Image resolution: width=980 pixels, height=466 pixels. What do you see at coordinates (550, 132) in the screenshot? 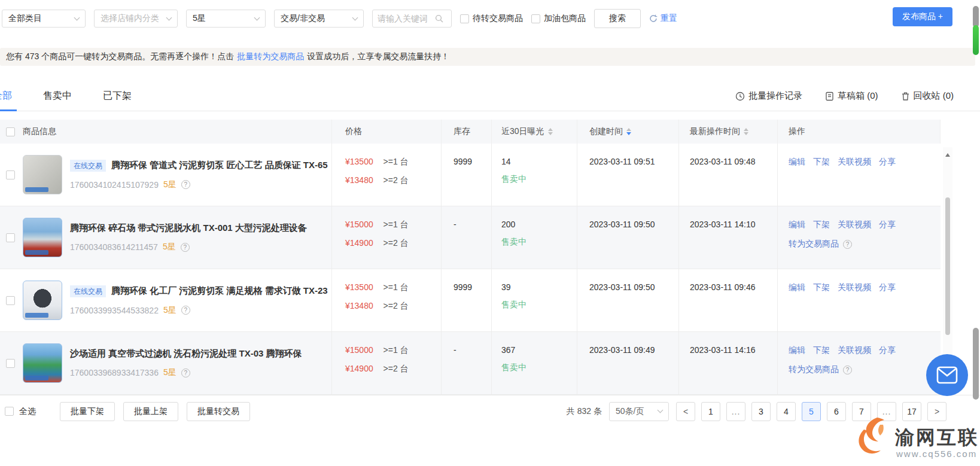
I see `sort-exposure-icon` at bounding box center [550, 132].